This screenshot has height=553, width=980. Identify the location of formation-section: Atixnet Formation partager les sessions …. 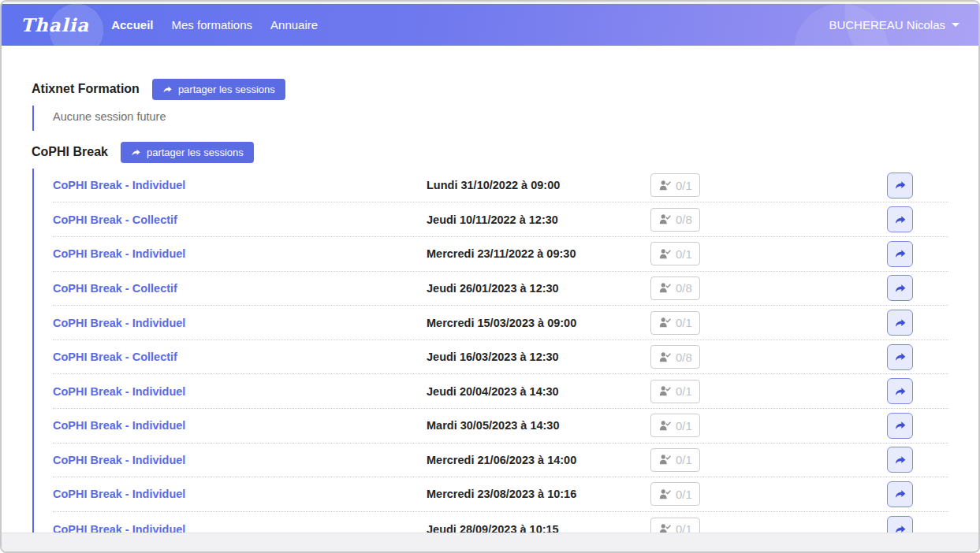
(490, 105).